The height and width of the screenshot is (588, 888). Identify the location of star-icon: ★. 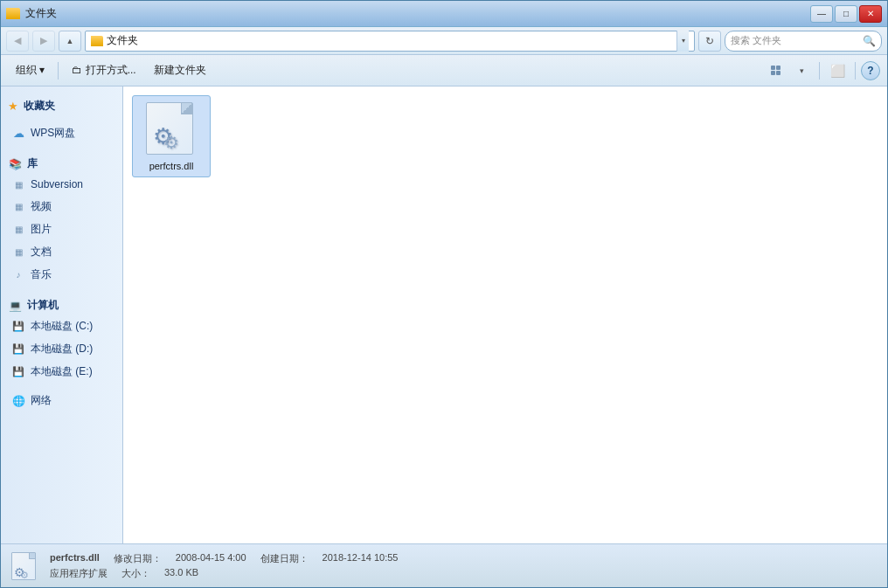
(13, 107).